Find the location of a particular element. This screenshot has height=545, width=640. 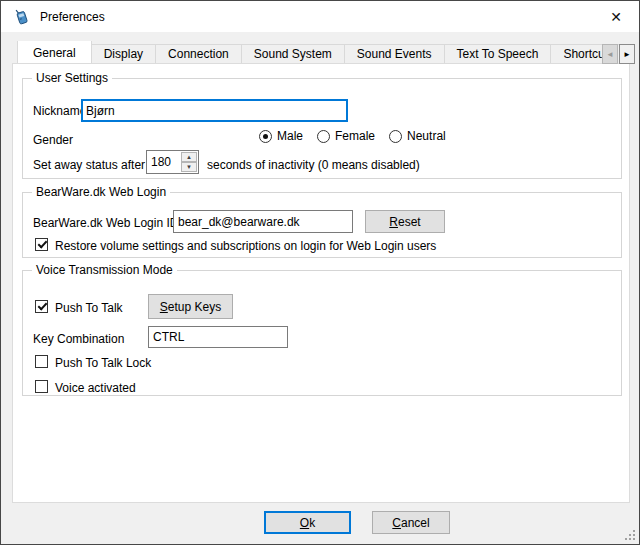

scroll-right-icon: ► is located at coordinates (627, 54).